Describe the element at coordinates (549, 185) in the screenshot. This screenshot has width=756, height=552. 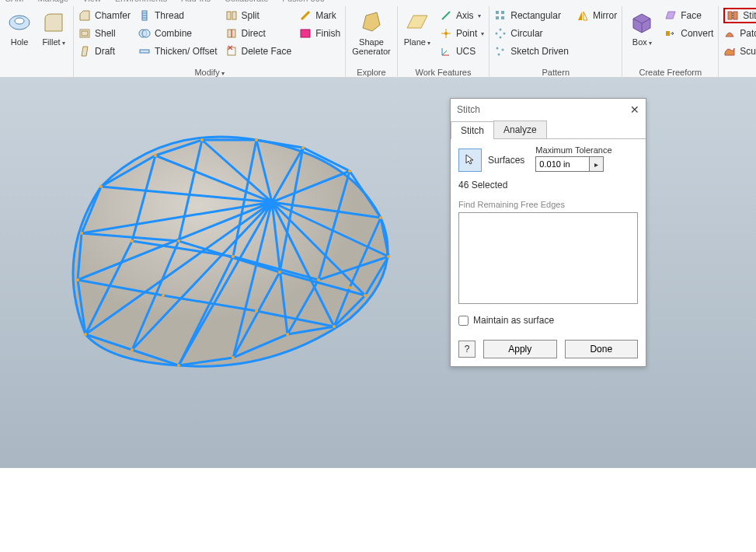
I see `selection-count: 46 Selected` at that location.